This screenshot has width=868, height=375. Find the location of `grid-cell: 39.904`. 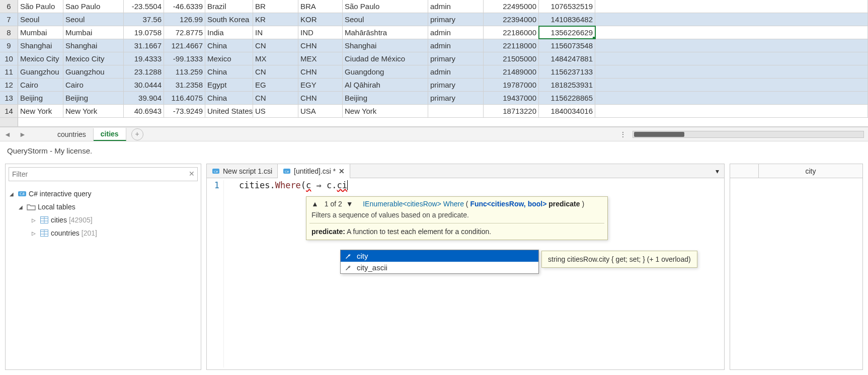

grid-cell: 39.904 is located at coordinates (144, 98).